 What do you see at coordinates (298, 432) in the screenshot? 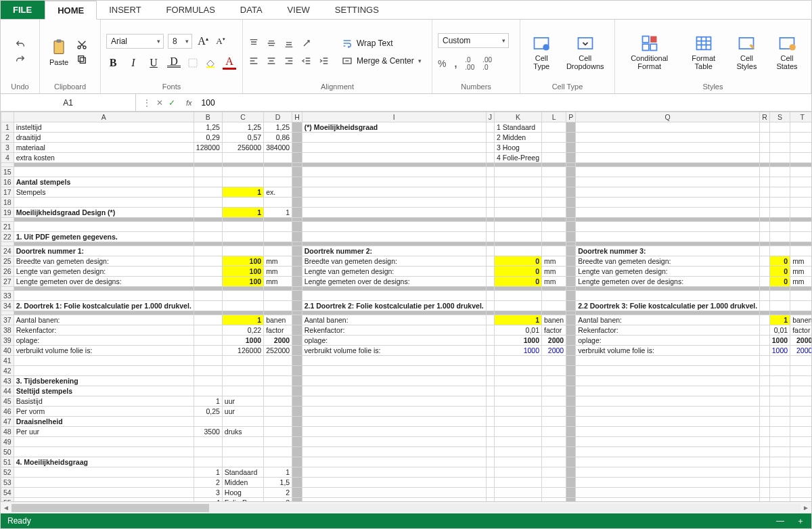
I see `cell-H48` at bounding box center [298, 432].